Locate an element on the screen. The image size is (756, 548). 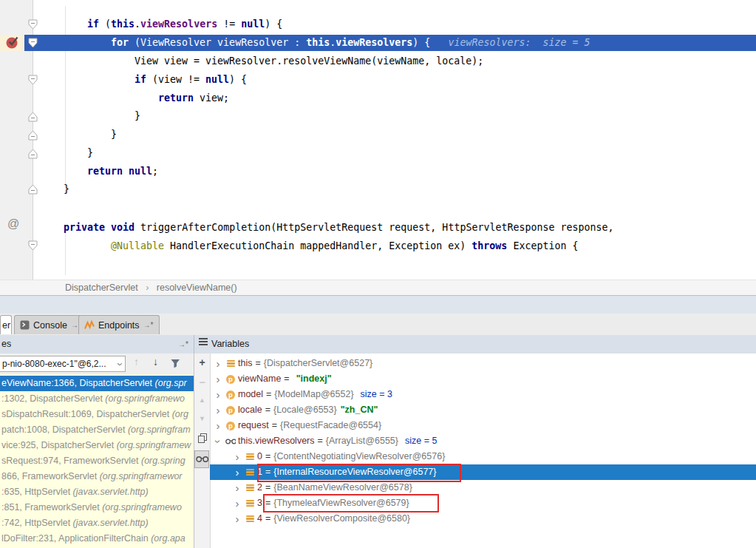
external-annotation-icon: @ is located at coordinates (13, 224).